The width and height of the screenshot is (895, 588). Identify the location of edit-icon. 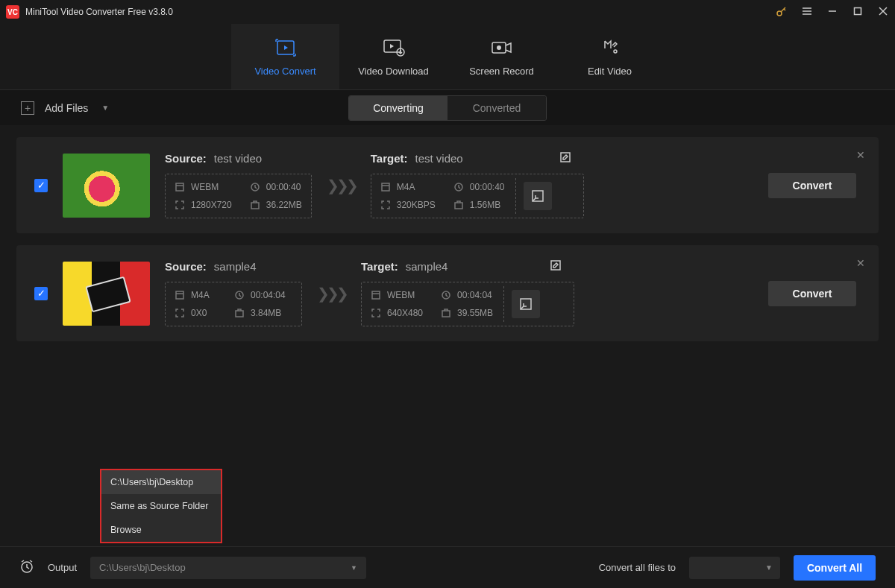
(610, 48).